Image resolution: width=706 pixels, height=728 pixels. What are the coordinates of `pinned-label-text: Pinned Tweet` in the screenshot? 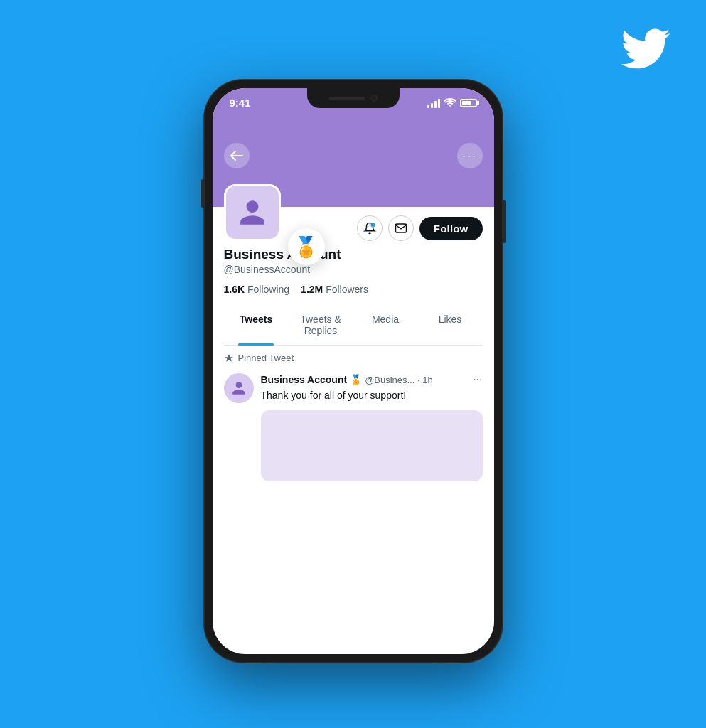 It's located at (266, 358).